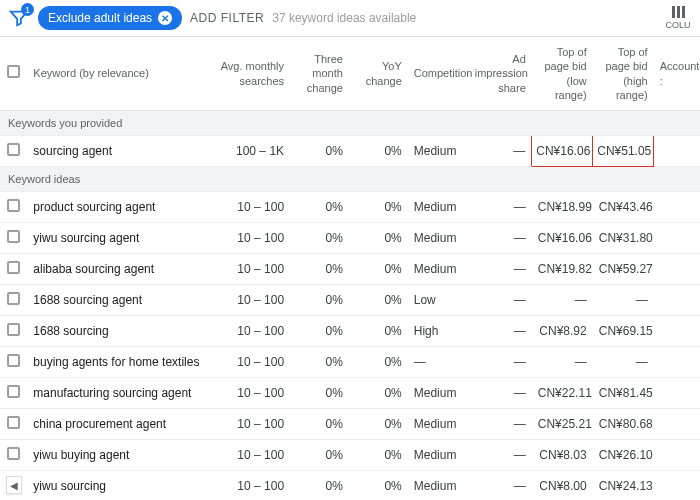 The height and width of the screenshot is (500, 700). Describe the element at coordinates (350, 238) in the screenshot. I see `table-row: yiwu sourcing agent10 – 1000%0%Medium—CN…` at that location.